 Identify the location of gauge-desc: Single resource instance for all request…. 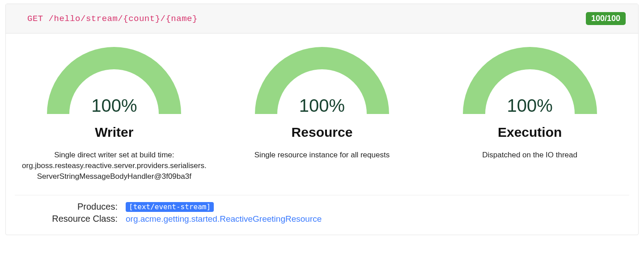
(322, 155).